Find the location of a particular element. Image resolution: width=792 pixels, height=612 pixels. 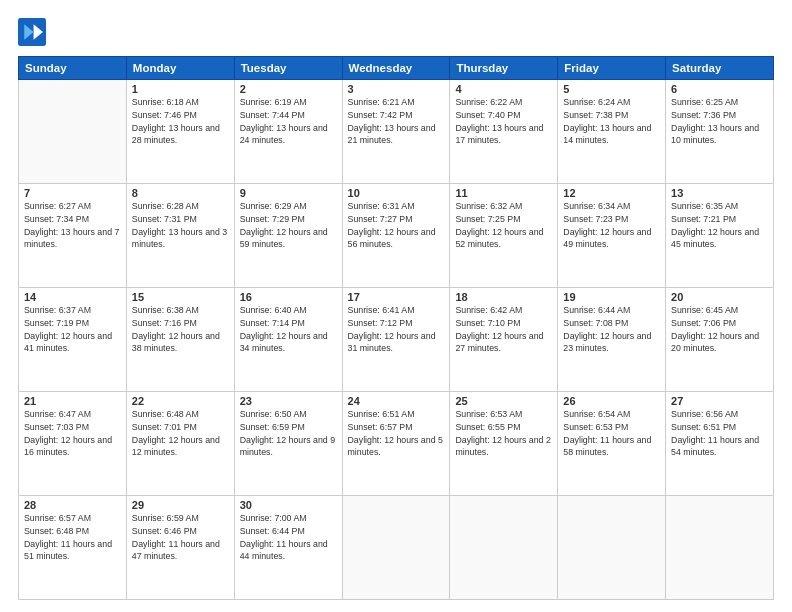

day-number: 28 is located at coordinates (72, 505).